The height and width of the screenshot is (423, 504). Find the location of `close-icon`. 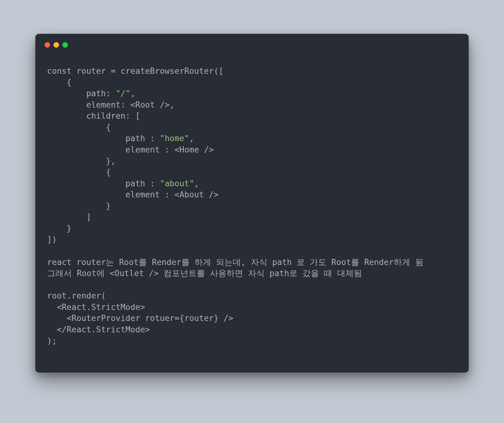

close-icon is located at coordinates (47, 45).